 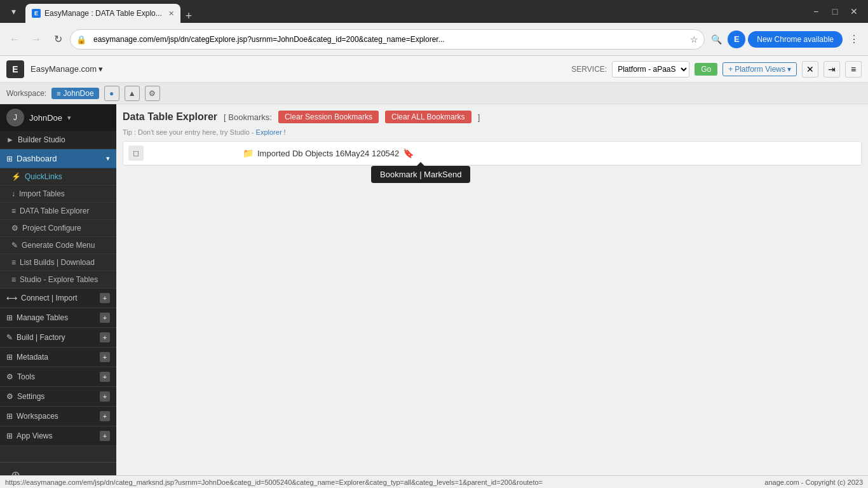 I want to click on quicklinks-label: QuickLinks, so click(x=43, y=177).